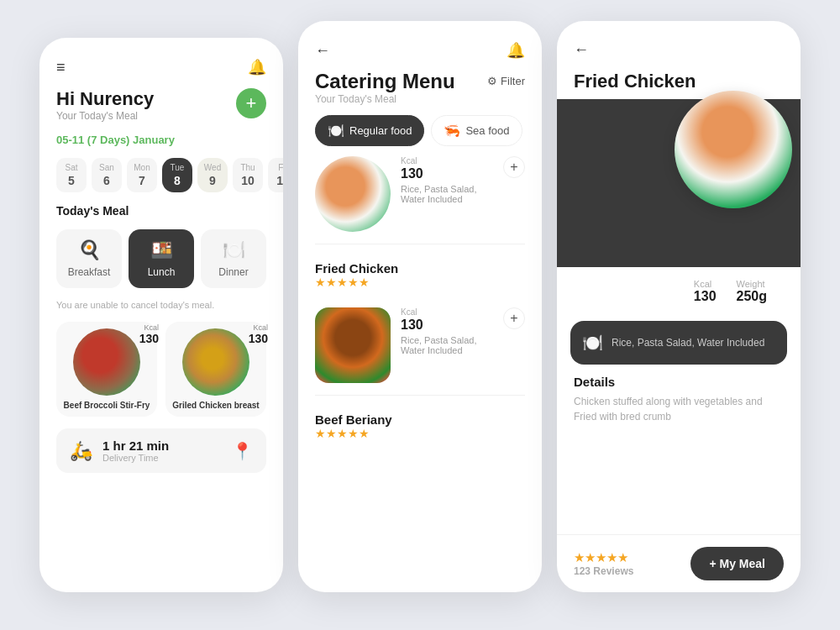  What do you see at coordinates (512, 81) in the screenshot?
I see `filter-label: Filter` at bounding box center [512, 81].